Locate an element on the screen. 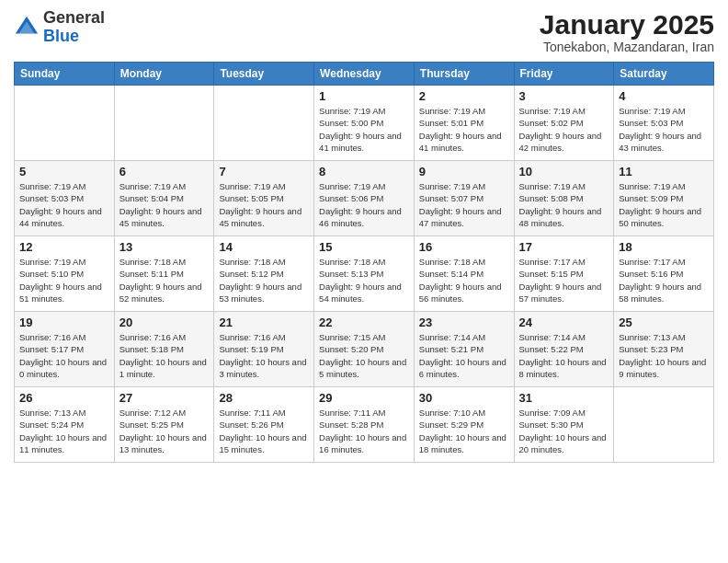 The image size is (728, 563). weekday-friday: Friday is located at coordinates (564, 74).